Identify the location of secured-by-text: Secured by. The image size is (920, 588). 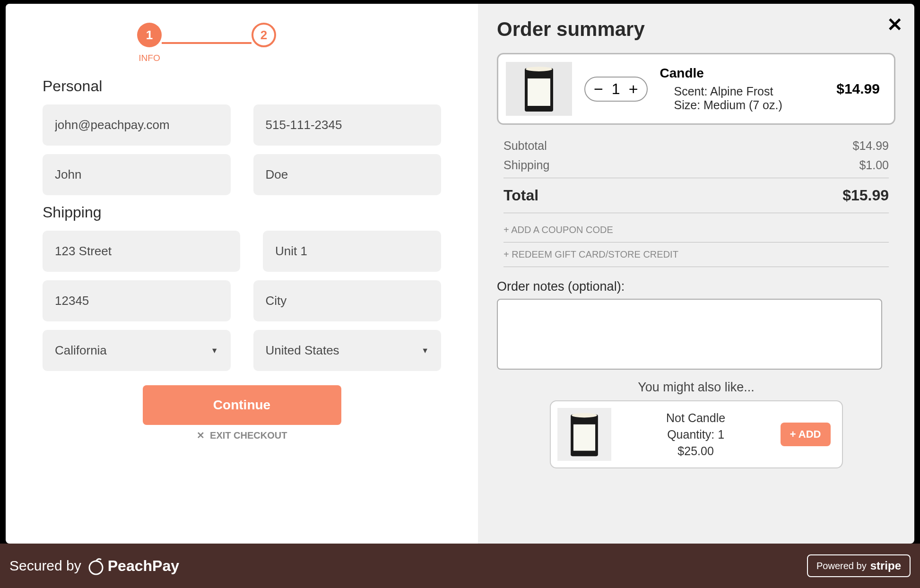
(45, 566).